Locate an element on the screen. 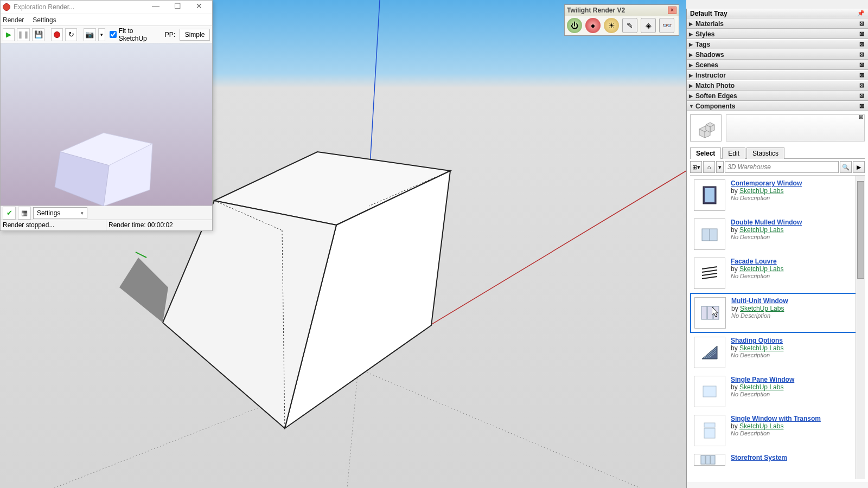 The width and height of the screenshot is (868, 488). component-preview-thumb is located at coordinates (706, 128).